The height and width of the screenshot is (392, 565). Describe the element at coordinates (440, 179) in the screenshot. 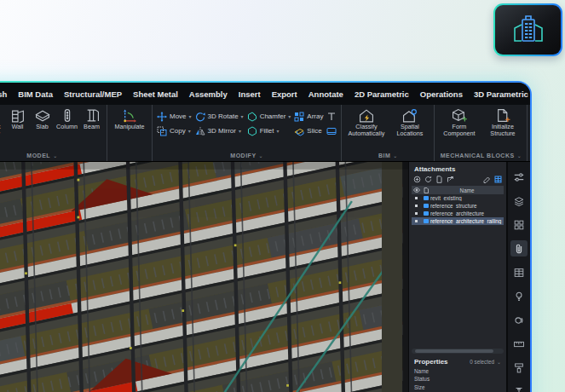

I see `file-icon` at that location.